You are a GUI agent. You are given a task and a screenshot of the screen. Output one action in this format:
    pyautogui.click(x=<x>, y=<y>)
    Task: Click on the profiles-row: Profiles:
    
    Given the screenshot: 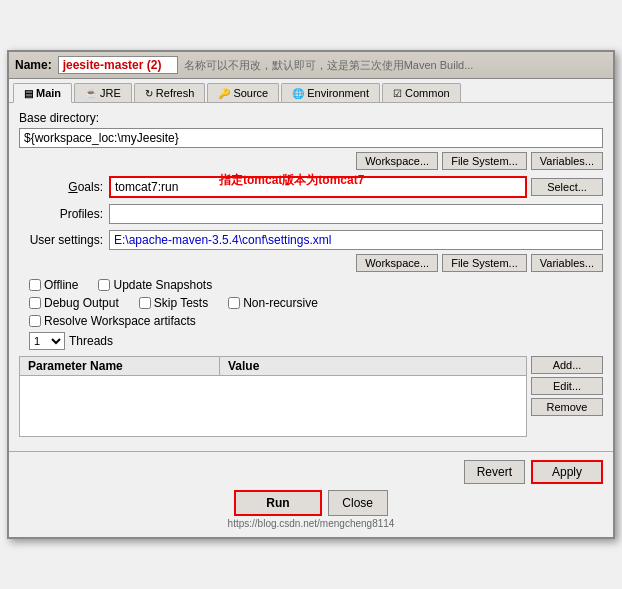 What is the action you would take?
    pyautogui.click(x=311, y=214)
    